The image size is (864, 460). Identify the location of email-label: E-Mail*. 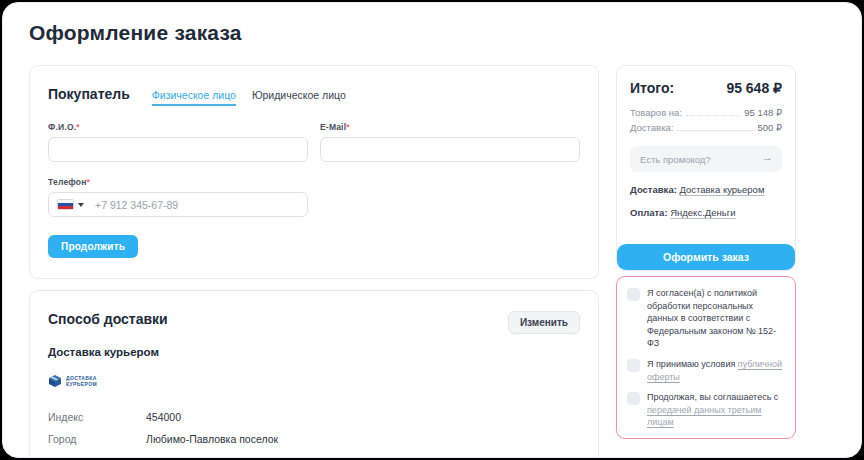
(450, 127).